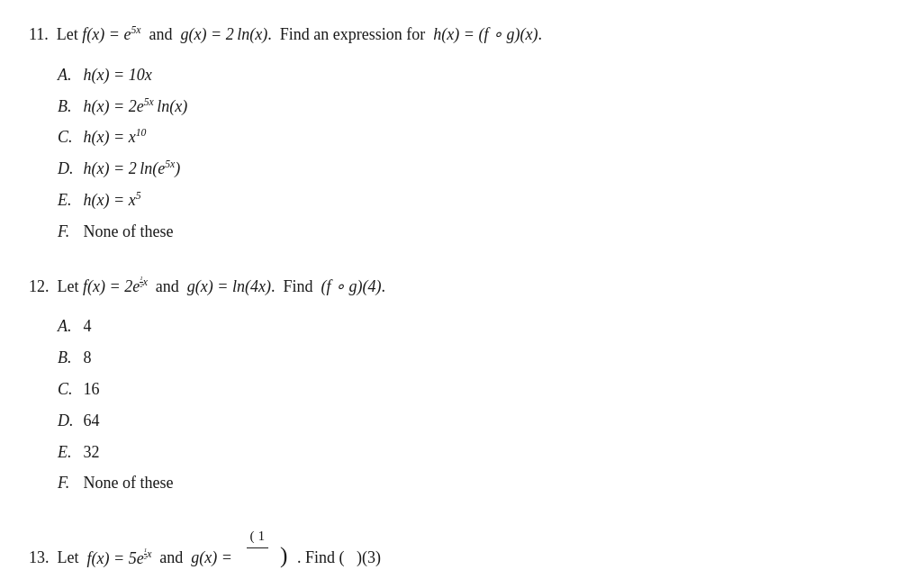 The height and width of the screenshot is (588, 922). What do you see at coordinates (475, 76) in the screenshot?
I see `q11-answer-a: A. h(x) = 10x` at bounding box center [475, 76].